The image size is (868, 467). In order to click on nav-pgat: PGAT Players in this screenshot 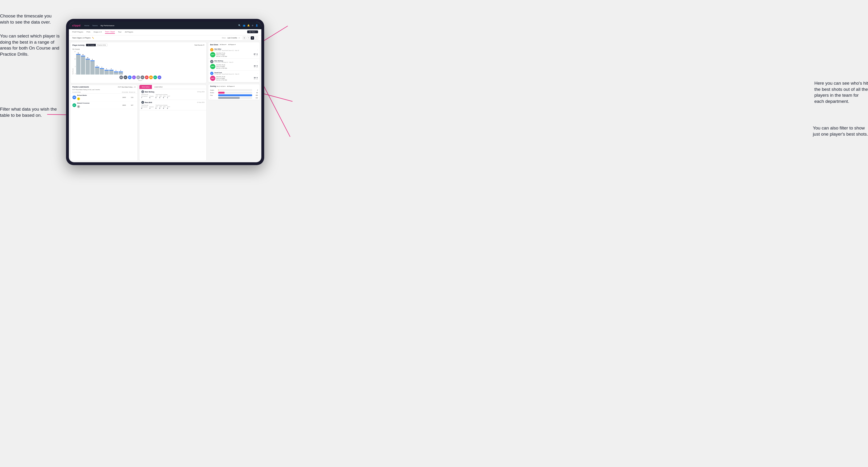, I will do `click(78, 32)`.